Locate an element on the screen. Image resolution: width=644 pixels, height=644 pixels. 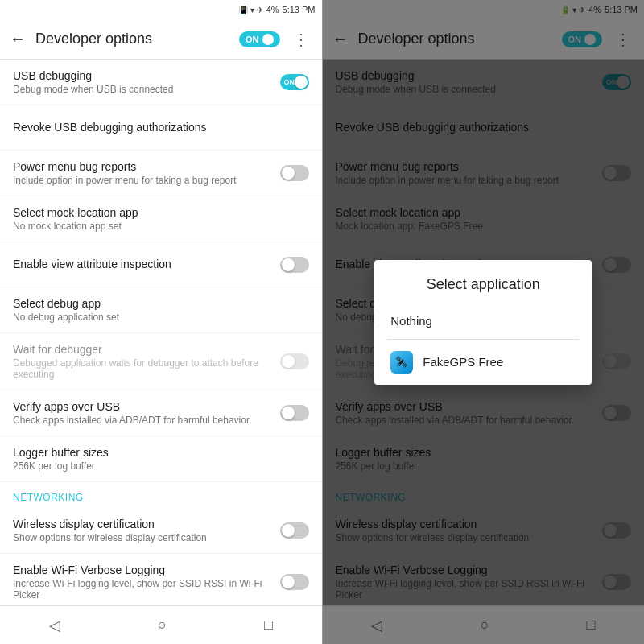
setting-item-debug-app: Select debug appNo debug application set is located at coordinates (161, 311).